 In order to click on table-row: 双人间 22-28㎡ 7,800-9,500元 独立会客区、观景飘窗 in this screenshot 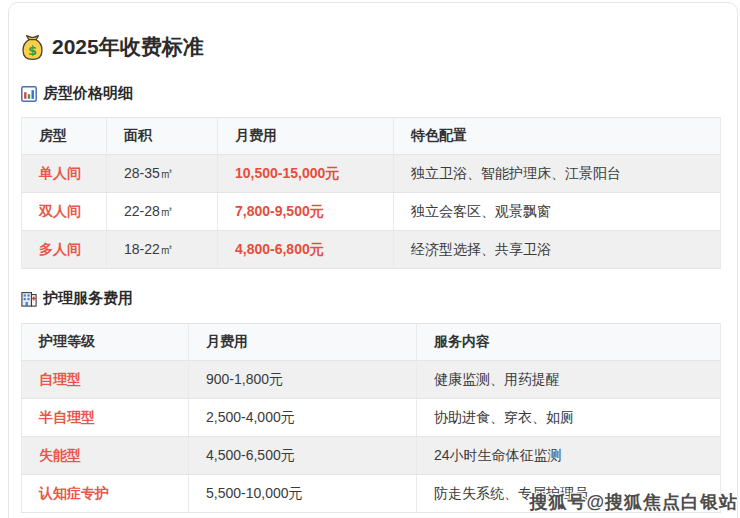, I will do `click(372, 212)`.